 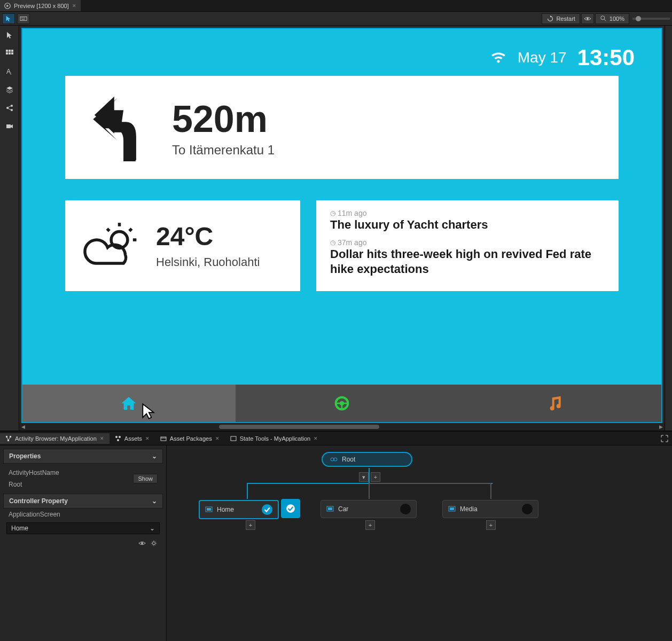 I want to click on expand-icon, so click(x=665, y=439).